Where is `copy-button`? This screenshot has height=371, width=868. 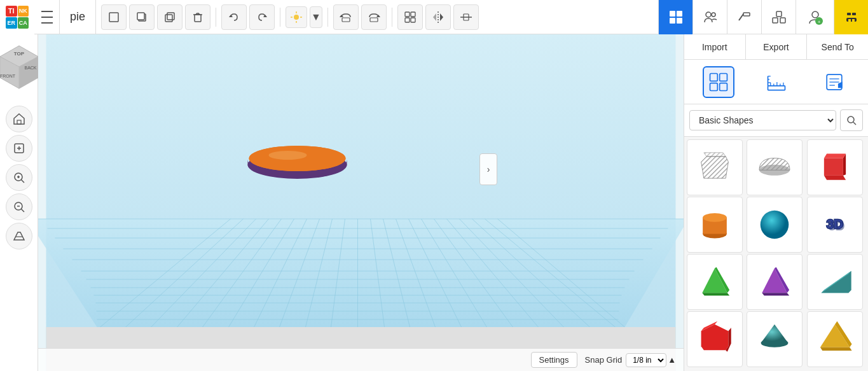
copy-button is located at coordinates (142, 17).